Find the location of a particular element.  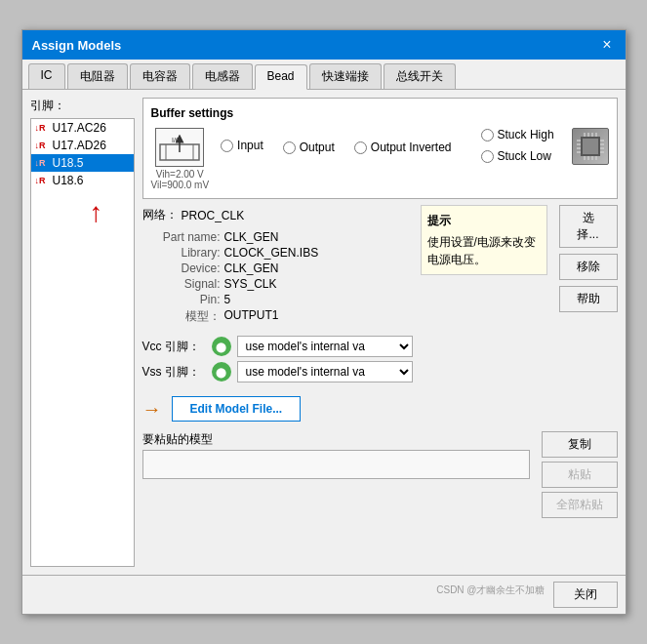

network-value: PROC_CLK is located at coordinates (213, 216).